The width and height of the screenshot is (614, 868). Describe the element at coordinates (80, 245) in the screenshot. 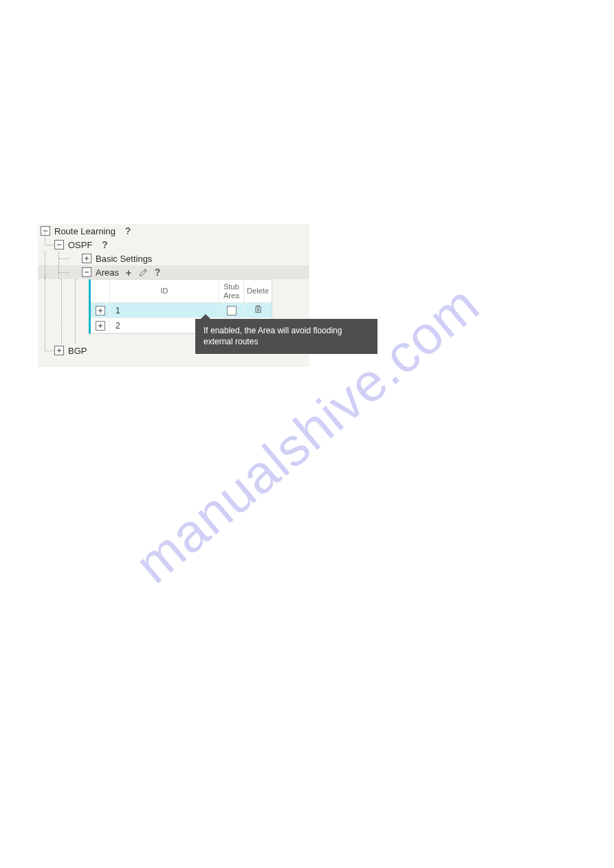

I see `ospf-label: OSPF` at that location.